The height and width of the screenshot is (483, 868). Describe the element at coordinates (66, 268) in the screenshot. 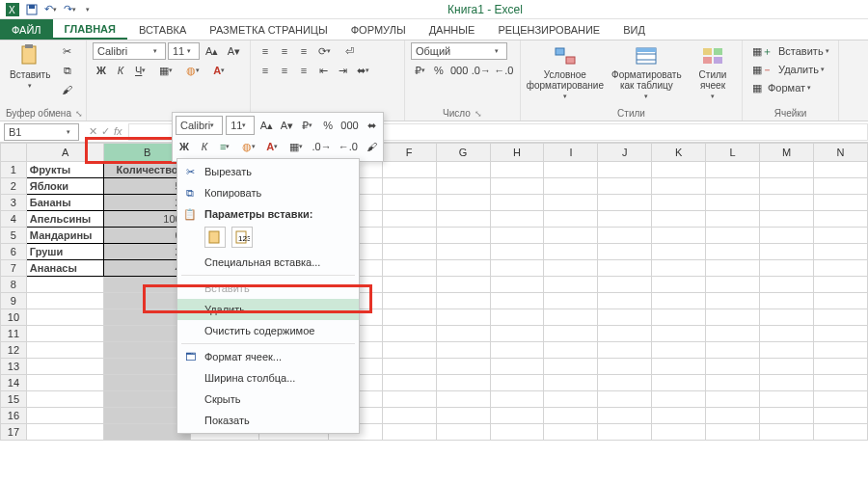

I see `cell: Ананасы` at that location.